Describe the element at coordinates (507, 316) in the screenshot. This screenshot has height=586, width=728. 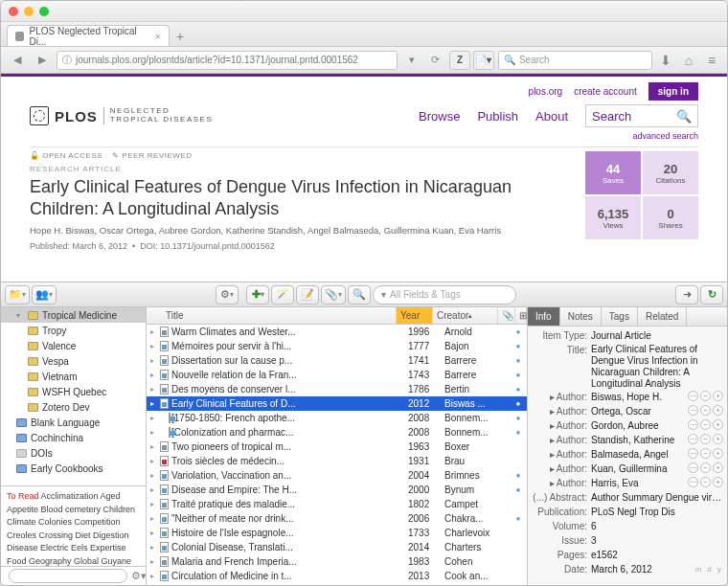
I see `col-attachment: 📎` at that location.